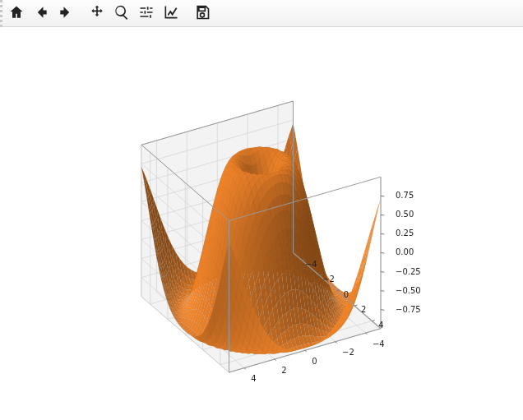 The width and height of the screenshot is (523, 420). Describe the element at coordinates (405, 252) in the screenshot. I see `svg-text: 0.00` at that location.